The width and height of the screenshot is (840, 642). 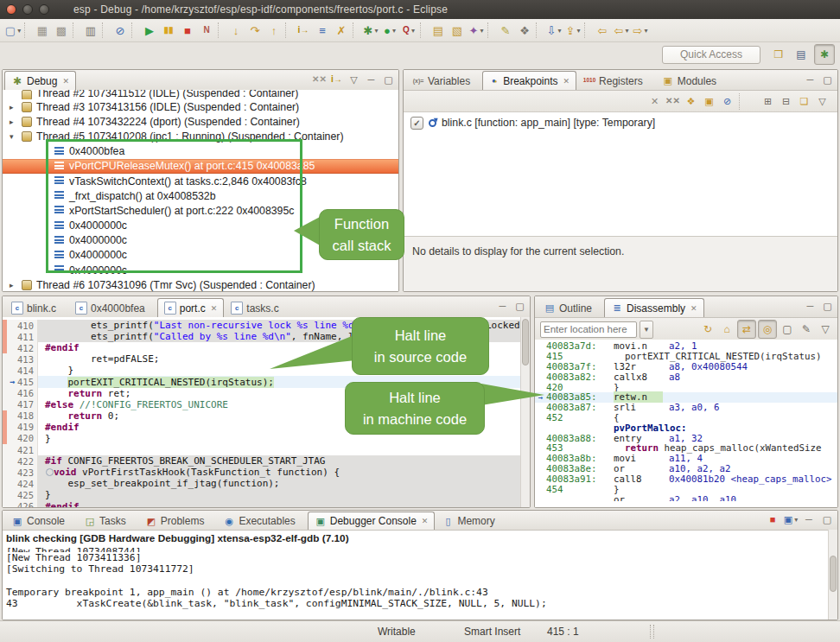 I want to click on tab-debug: ✱ Debug ✕, so click(x=40, y=80).